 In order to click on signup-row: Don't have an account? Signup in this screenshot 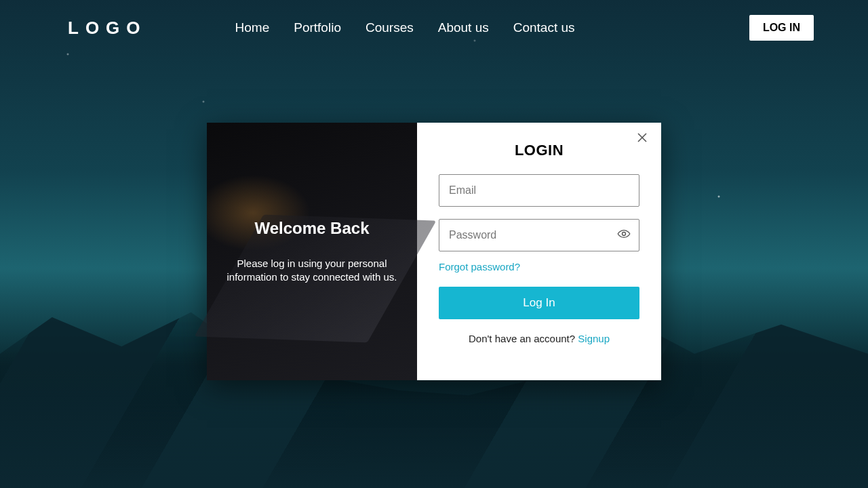, I will do `click(539, 339)`.